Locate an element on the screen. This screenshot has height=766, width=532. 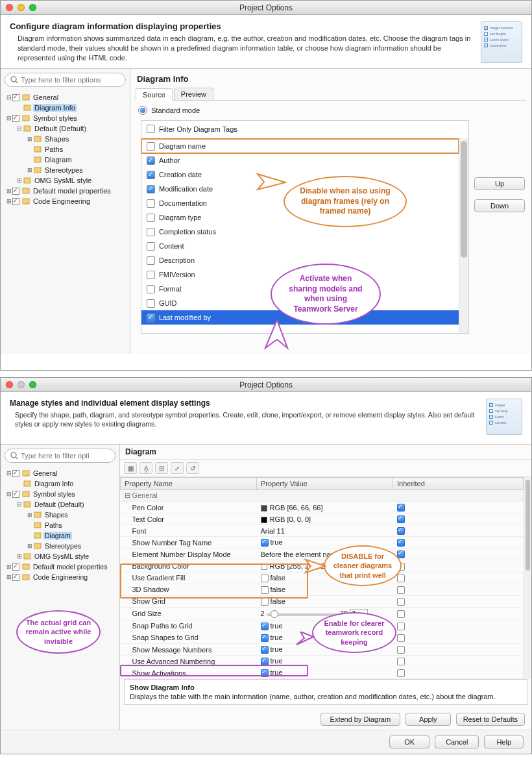
col-inherited: Inherited is located at coordinates (458, 484).